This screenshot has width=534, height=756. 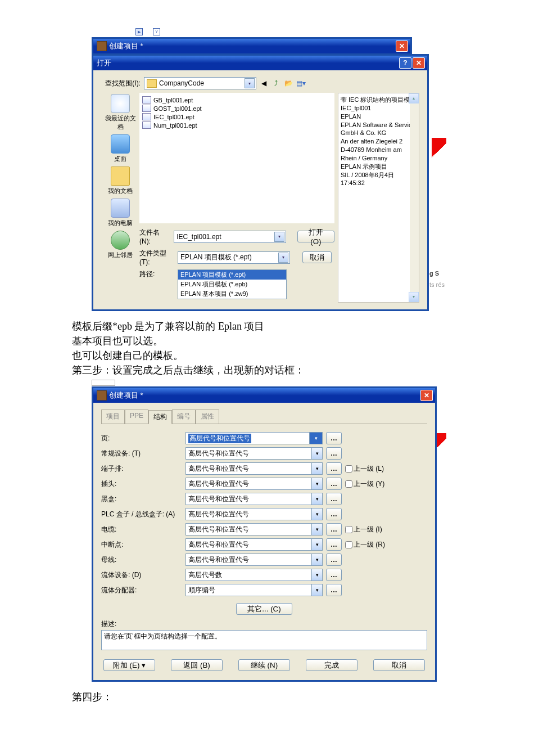 What do you see at coordinates (437, 285) in the screenshot?
I see `frag-text-2: ts rés` at bounding box center [437, 285].